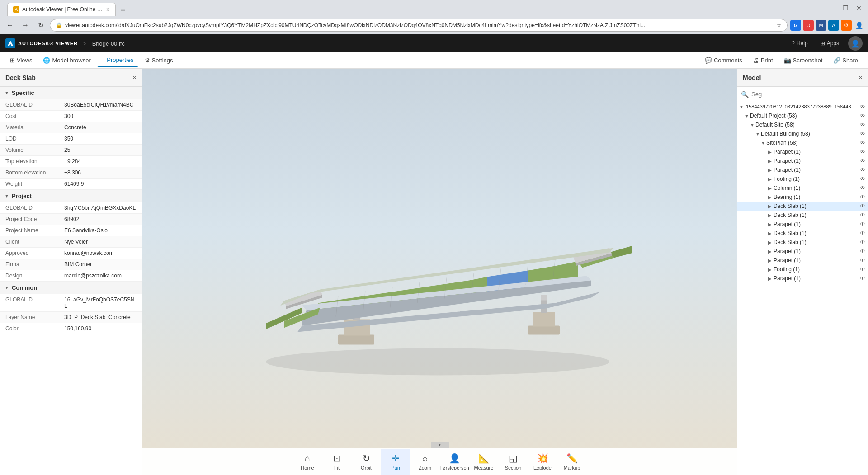 The image size is (868, 475). I want to click on siteplan-collapse-icon: ▼, so click(764, 143).